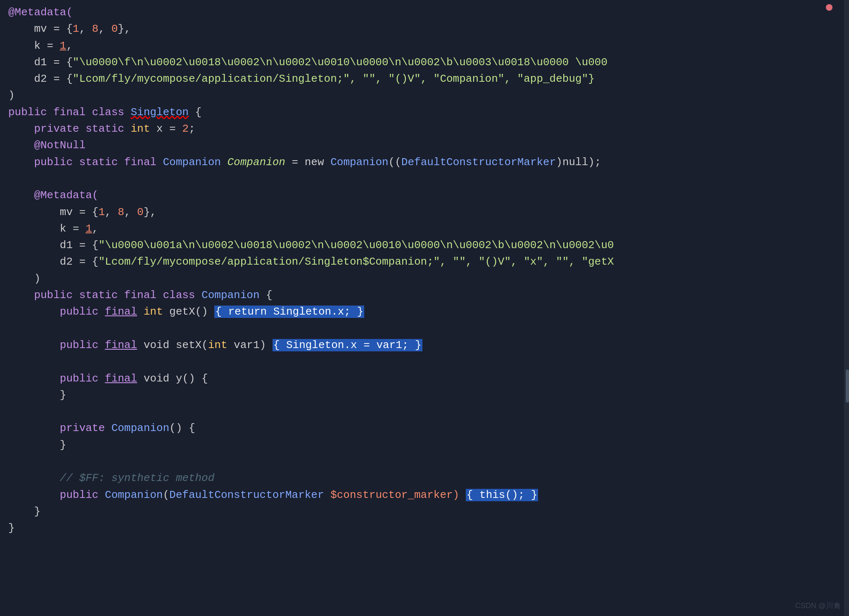 The width and height of the screenshot is (849, 616). I want to click on code-line-10: public static final Companion Companion …, so click(429, 162).